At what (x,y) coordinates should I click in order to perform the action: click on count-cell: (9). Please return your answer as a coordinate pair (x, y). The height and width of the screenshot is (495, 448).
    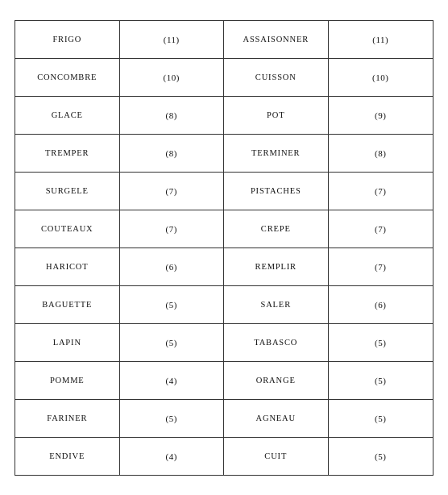
    Looking at the image, I should click on (381, 115).